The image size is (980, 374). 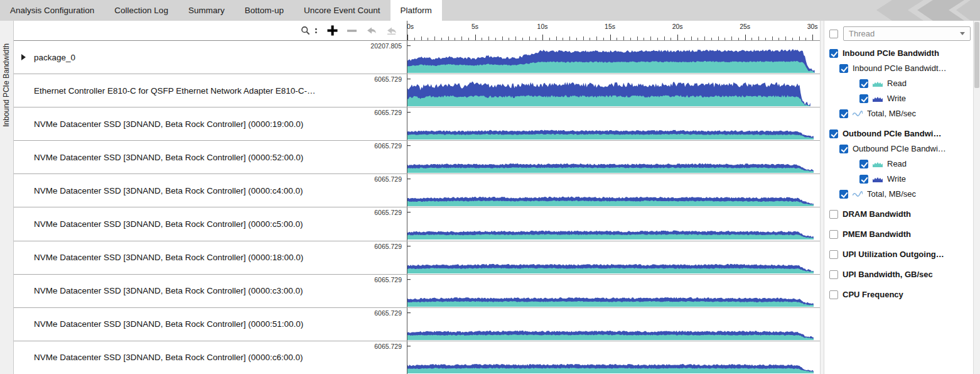 I want to click on legend-item-pmem-bandwidth: PMEM Bandwidth, so click(x=900, y=234).